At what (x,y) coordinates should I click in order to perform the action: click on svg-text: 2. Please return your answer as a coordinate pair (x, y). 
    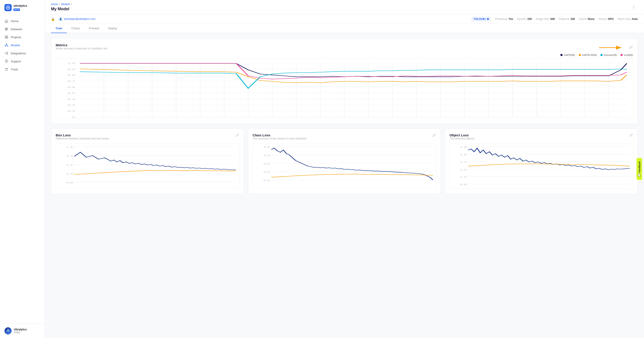
    Looking at the image, I should click on (104, 118).